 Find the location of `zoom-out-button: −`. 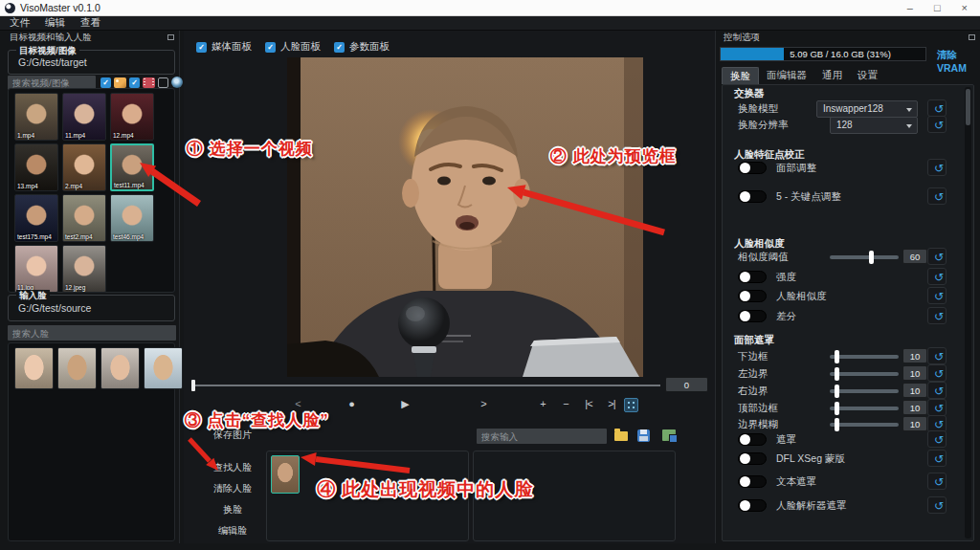

zoom-out-button: − is located at coordinates (566, 404).